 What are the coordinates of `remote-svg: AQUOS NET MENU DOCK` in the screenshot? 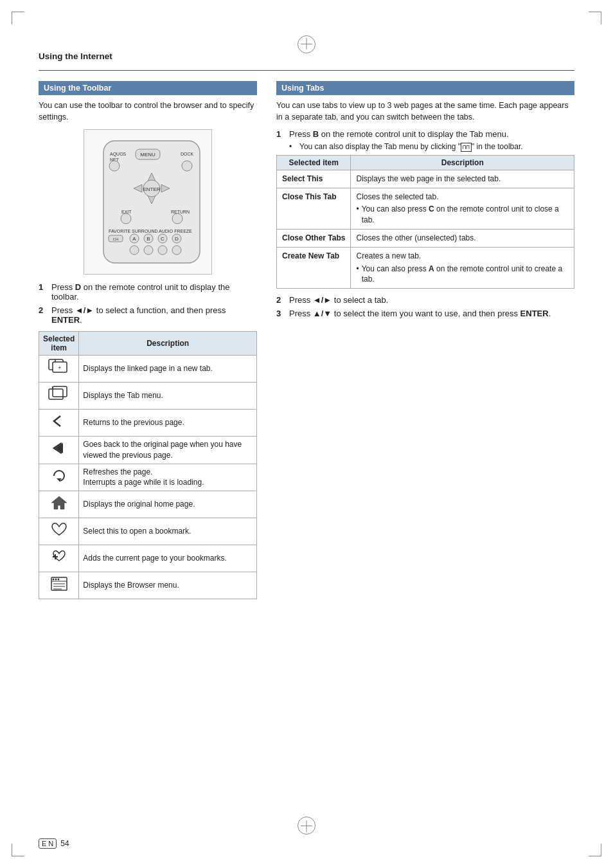 It's located at (152, 202).